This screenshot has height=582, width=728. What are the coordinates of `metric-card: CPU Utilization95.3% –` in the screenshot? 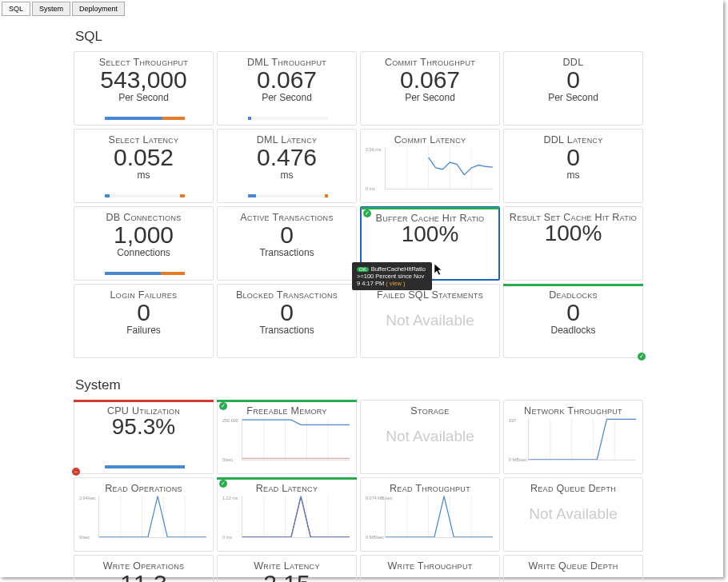 It's located at (144, 436).